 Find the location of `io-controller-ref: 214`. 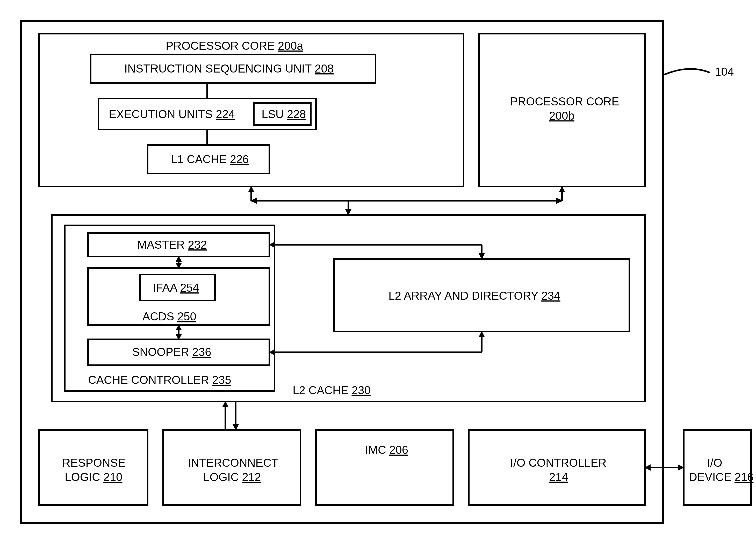

io-controller-ref: 214 is located at coordinates (559, 477).